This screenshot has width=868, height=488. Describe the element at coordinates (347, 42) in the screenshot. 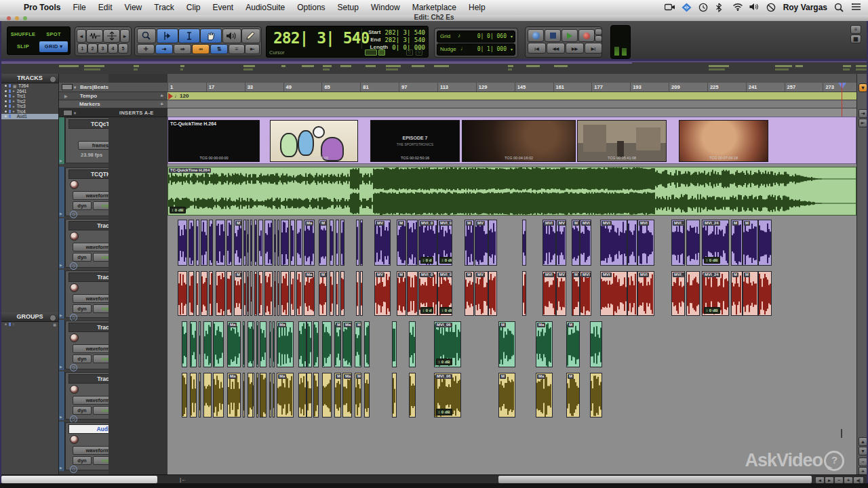

I see `main-counter-panel: 282| 3| 540 ▾ Start282| 3| 540End282| 3|…` at that location.